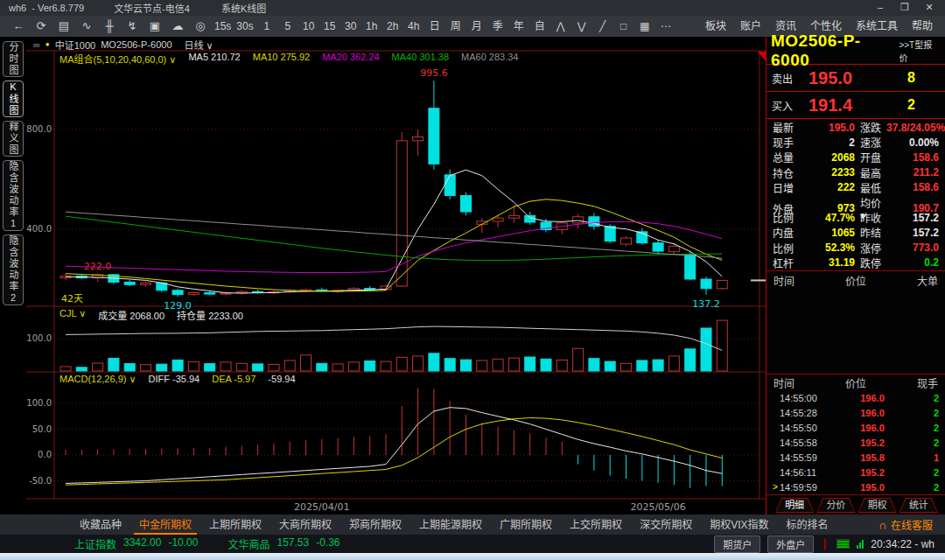 This screenshot has width=945, height=560. What do you see at coordinates (856, 173) in the screenshot?
I see `quote-stat-row: 持仓 2233 最高 211.2` at bounding box center [856, 173].